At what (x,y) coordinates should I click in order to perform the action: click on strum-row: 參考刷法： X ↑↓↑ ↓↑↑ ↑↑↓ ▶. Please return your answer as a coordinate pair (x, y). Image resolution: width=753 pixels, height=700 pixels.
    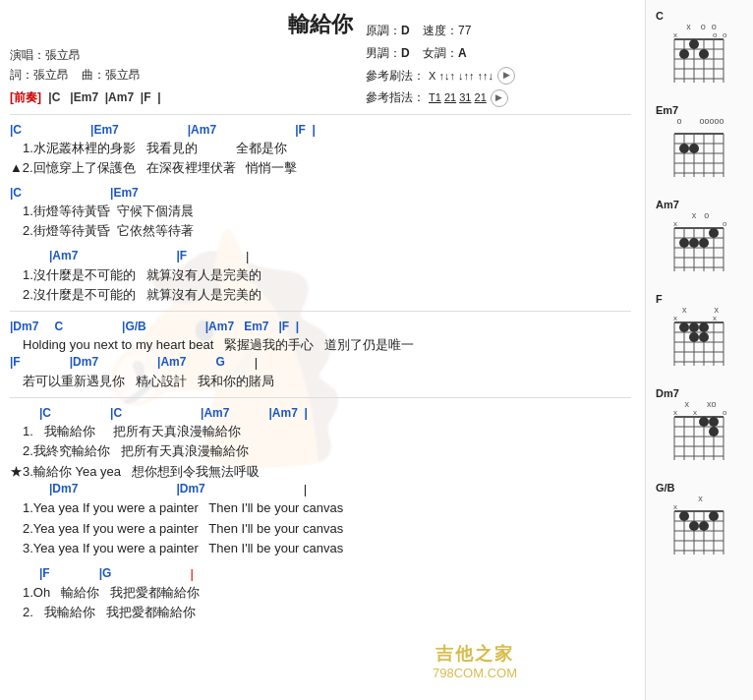
    Looking at the image, I should click on (440, 77).